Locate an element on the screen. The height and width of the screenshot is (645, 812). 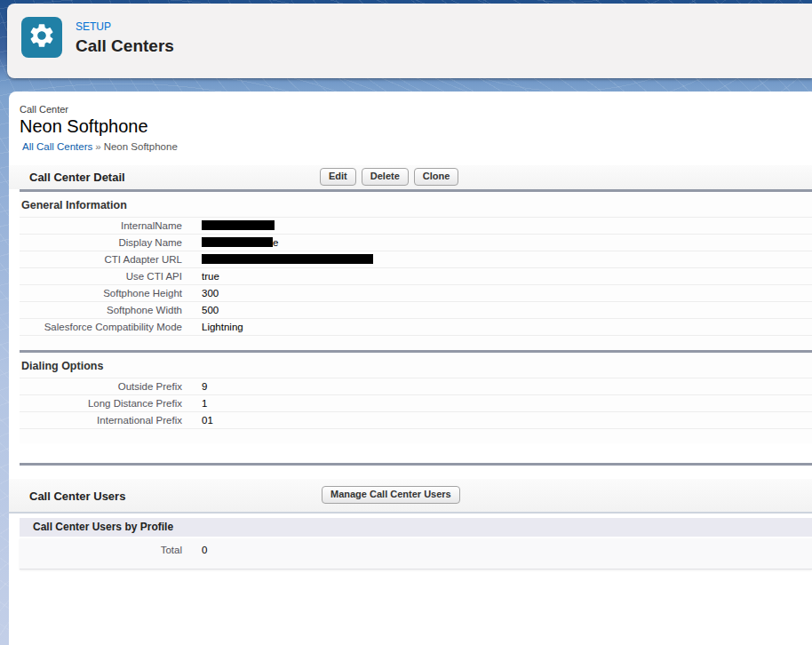
edit-button: Edit is located at coordinates (338, 177).